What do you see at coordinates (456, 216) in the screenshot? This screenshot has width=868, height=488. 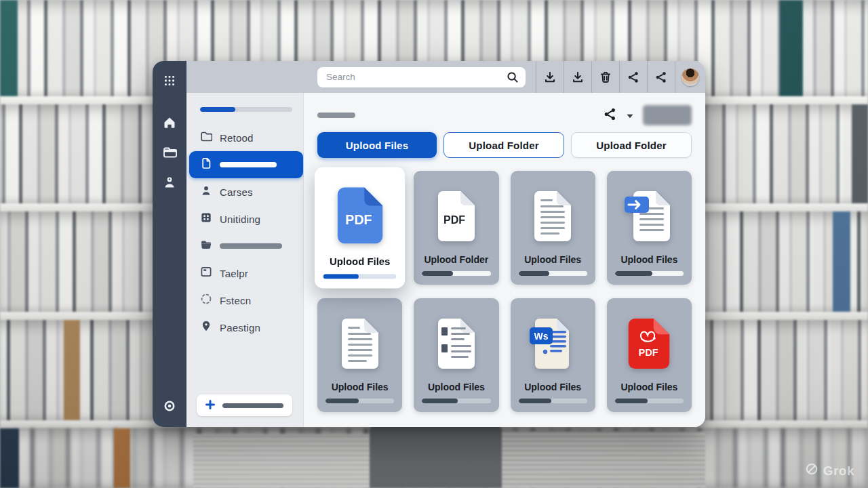 I see `pdf-sheet-icon: PDF` at bounding box center [456, 216].